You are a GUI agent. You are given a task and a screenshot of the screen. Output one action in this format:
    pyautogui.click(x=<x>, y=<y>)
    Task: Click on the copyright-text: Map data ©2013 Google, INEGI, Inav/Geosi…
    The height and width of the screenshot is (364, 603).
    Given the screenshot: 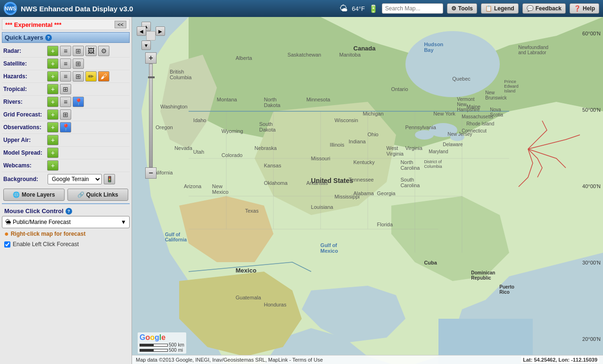 What is the action you would take?
    pyautogui.click(x=229, y=360)
    